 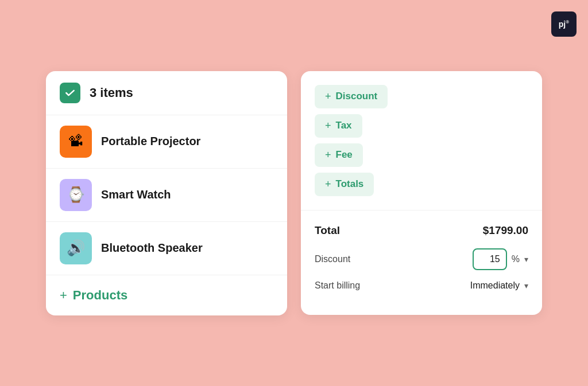 I want to click on product-row-3: 🔊 Bluetooth Speaker, so click(x=167, y=249).